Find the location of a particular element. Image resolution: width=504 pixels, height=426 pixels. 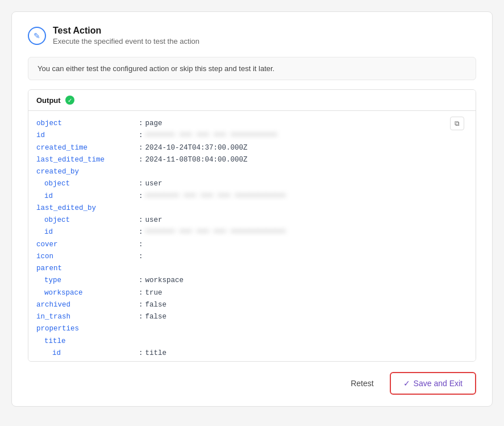

output-key: workspace is located at coordinates (88, 293).